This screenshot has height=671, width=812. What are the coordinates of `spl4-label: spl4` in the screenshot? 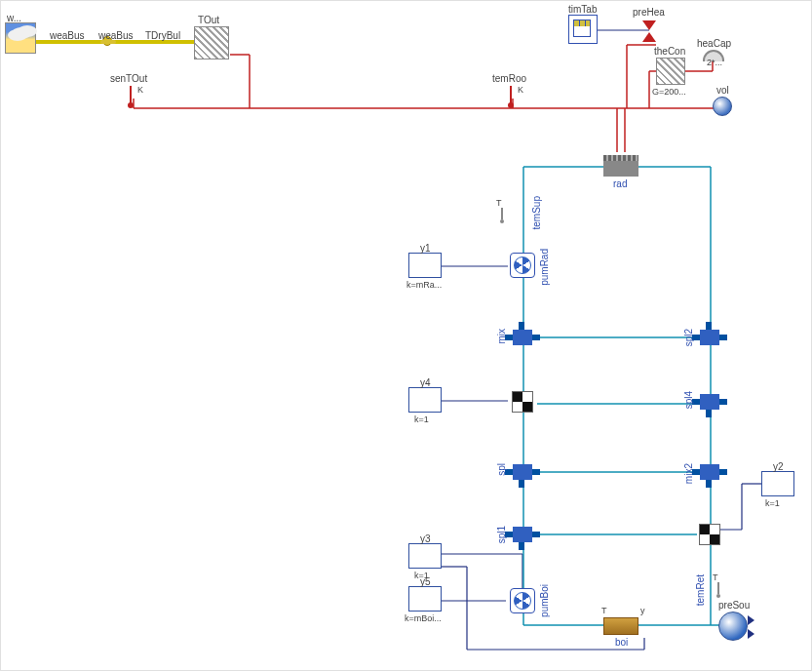 It's located at (688, 400).